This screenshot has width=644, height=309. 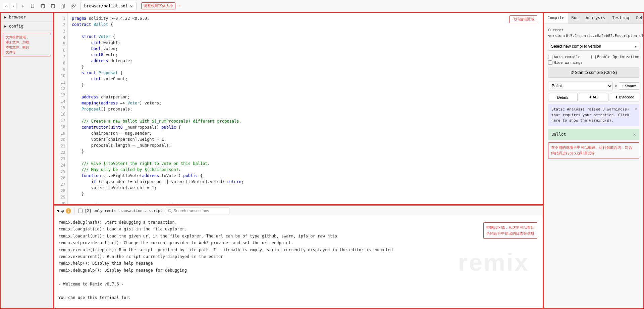 I want to click on sidebar-annotation: 文件操作区域，添加文件、加载本地文件、拷贝文件等, so click(x=27, y=45).